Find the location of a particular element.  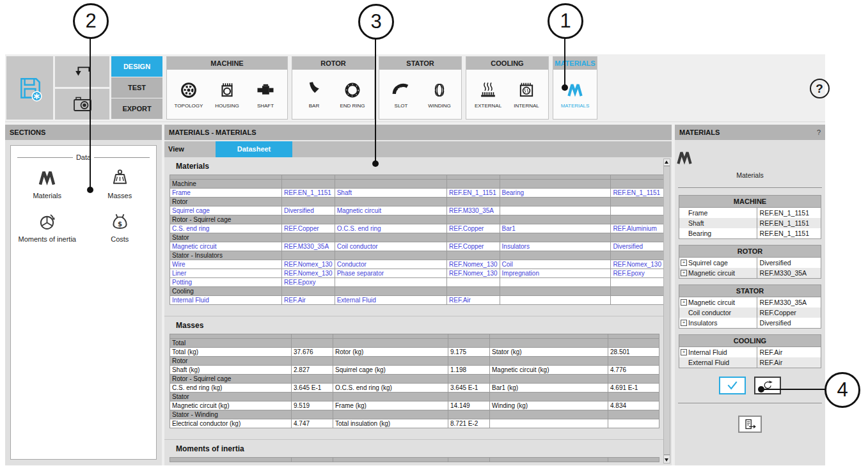

cell-label: Squirrel cage is located at coordinates (226, 211).